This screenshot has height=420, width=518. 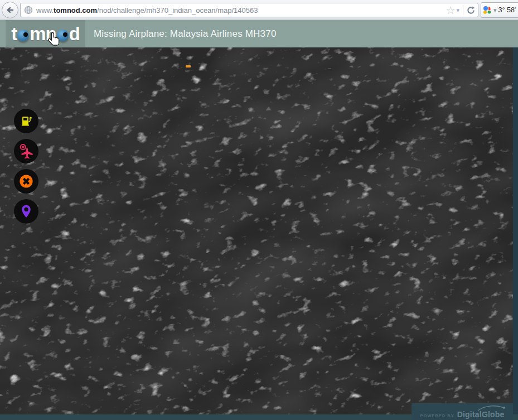 I want to click on logo-letter: mn, so click(x=43, y=33).